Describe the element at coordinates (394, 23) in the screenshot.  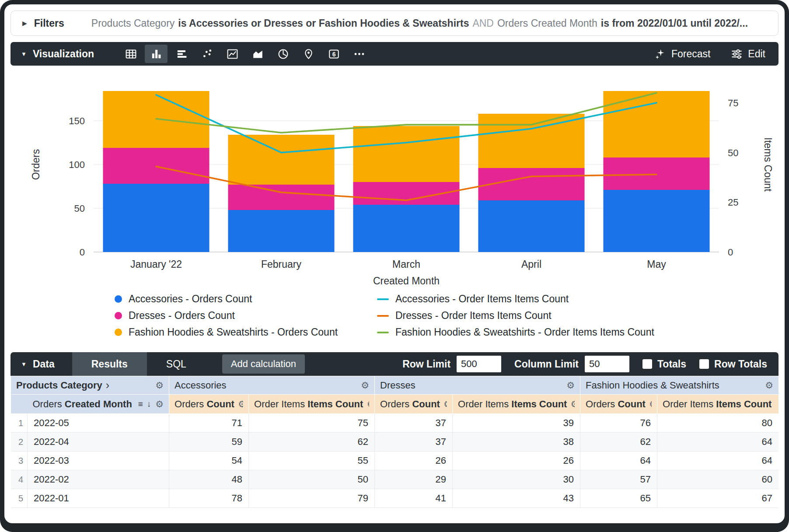
I see `filters-bar: ▶ Filters Products Categoryis Accessorie…` at that location.